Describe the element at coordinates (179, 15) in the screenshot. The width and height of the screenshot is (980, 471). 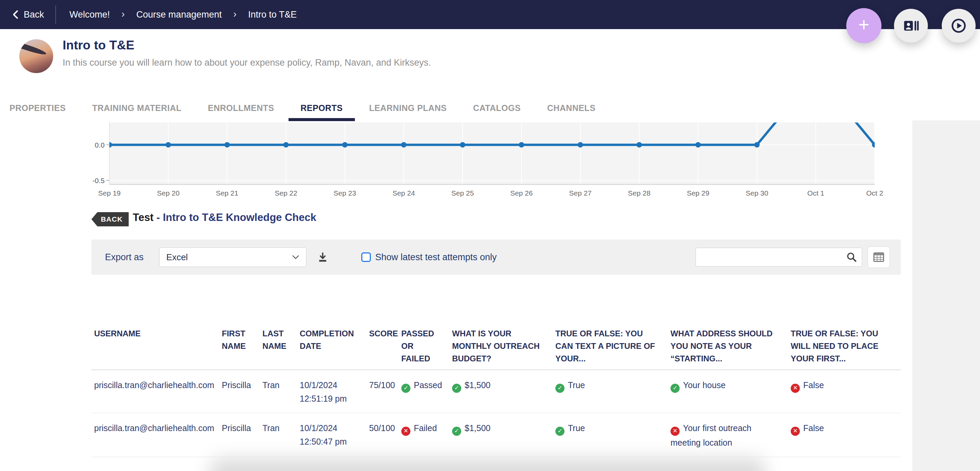
I see `breadcrumb-item-course-management: Course management` at that location.